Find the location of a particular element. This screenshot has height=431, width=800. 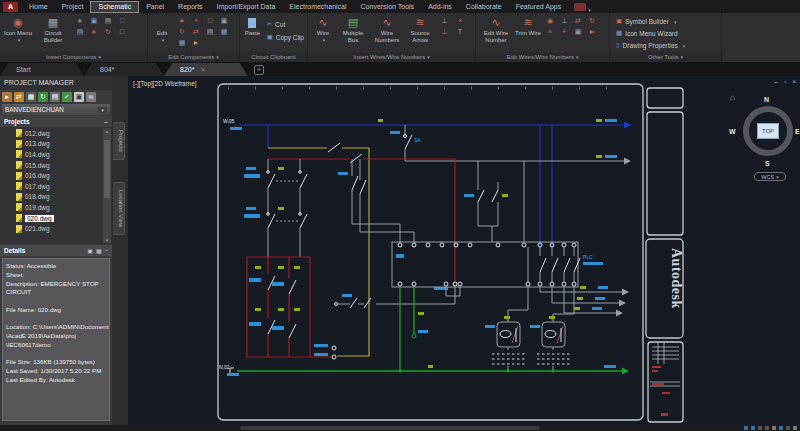

wire-button: Wire is located at coordinates (323, 30).